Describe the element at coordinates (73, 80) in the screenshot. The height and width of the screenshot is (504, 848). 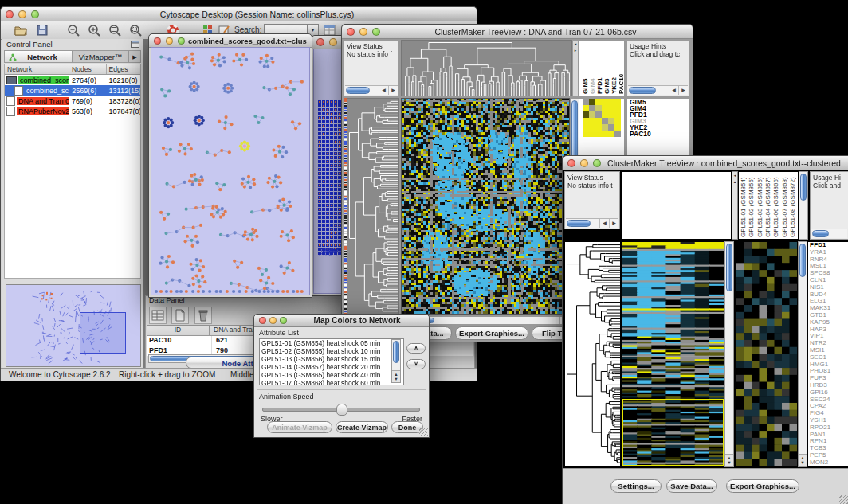
I see `network-tree-row: combined_scores2764(0)16218(0)` at that location.